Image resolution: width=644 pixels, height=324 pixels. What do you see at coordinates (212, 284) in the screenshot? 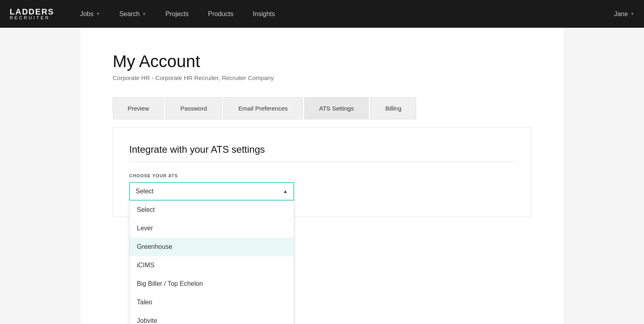
I see `dropdown-option-bigbiller: Big Biller / Top Echelon` at bounding box center [212, 284].